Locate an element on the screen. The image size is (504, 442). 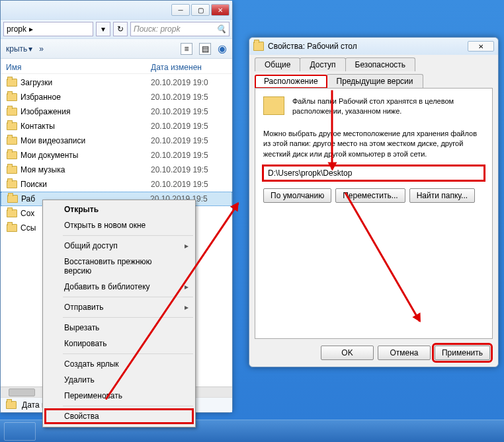
item-name: Контакты is located at coordinates (86, 126).